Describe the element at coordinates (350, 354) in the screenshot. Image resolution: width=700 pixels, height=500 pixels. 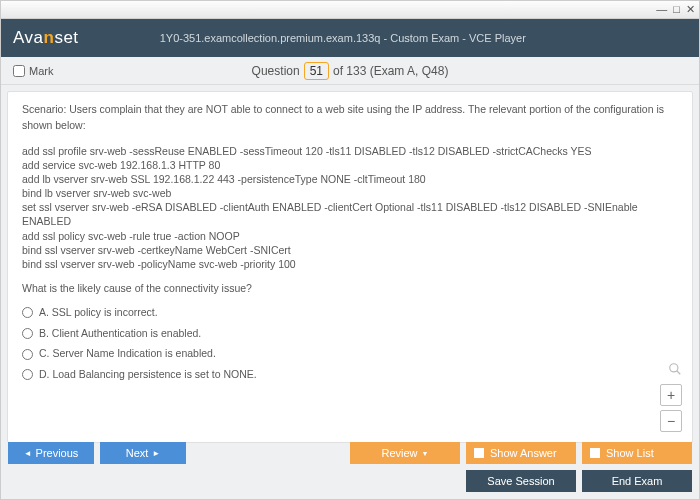
I see `option-c: C. Server Name Indication is enabled.` at that location.